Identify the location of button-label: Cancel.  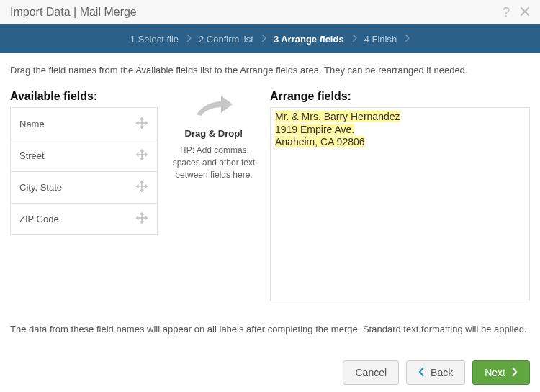
(371, 373).